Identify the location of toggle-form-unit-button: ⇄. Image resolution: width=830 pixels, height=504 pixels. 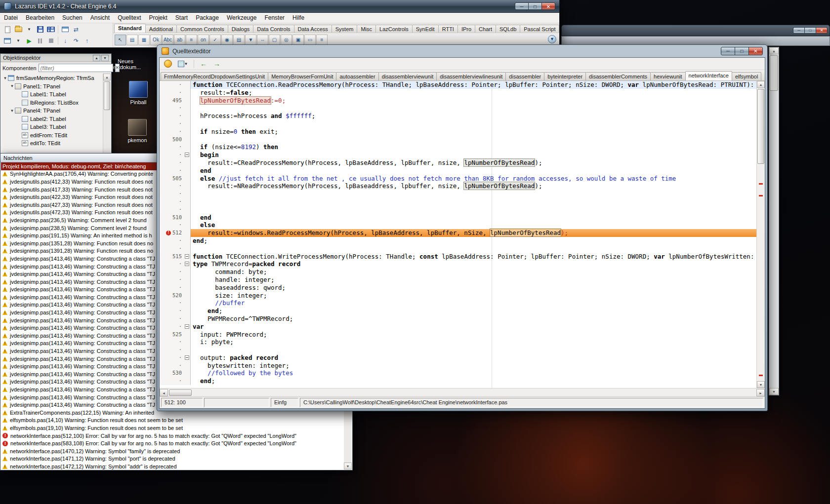
(76, 30).